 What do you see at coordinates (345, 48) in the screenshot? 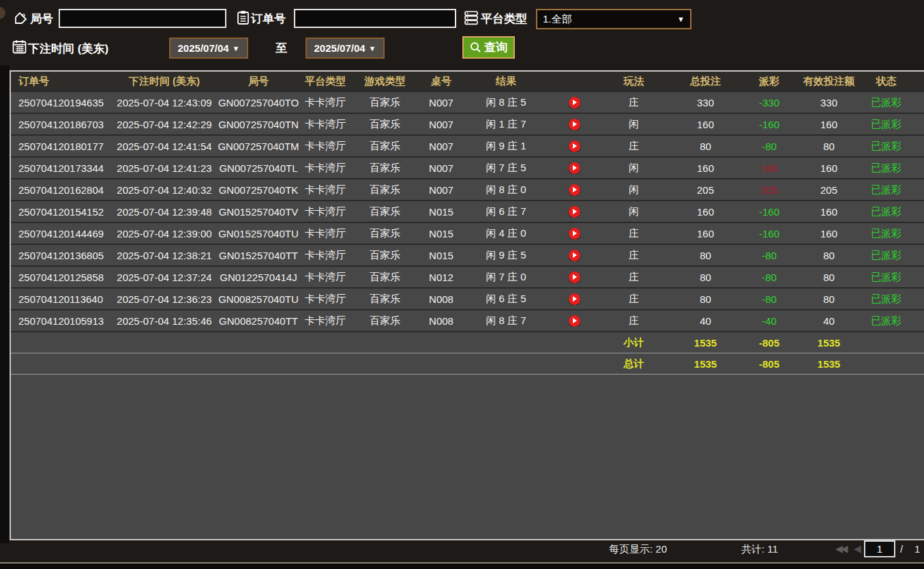
I see `date-to-picker: 2025/07/04 ▼` at bounding box center [345, 48].